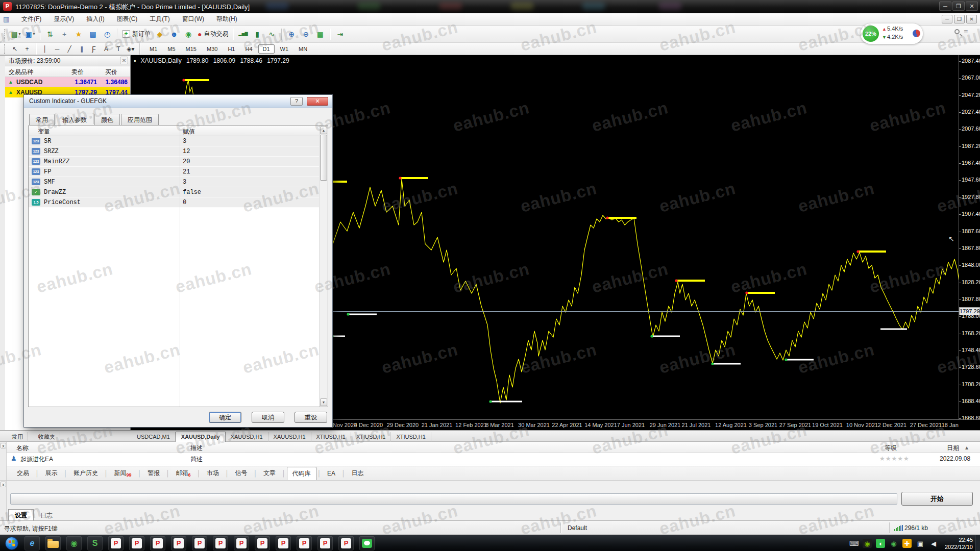 The width and height of the screenshot is (980, 551). I want to click on panel-grip, so click(3, 243).